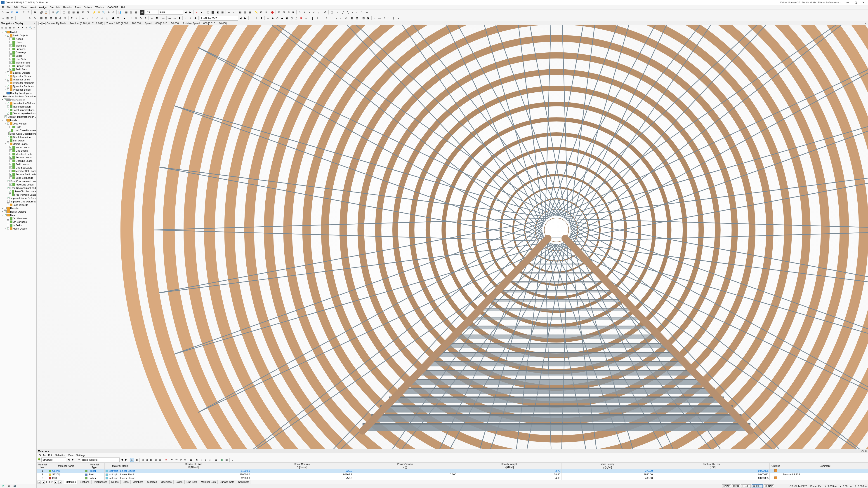 Image resolution: width=868 pixels, height=488 pixels. Describe the element at coordinates (40, 23) in the screenshot. I see `info-prev: ◀` at that location.